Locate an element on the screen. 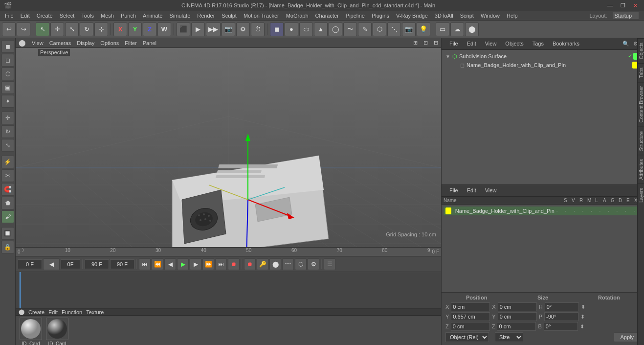 Image resolution: width=644 pixels, height=345 pixels. menu-render: Render is located at coordinates (206, 16).